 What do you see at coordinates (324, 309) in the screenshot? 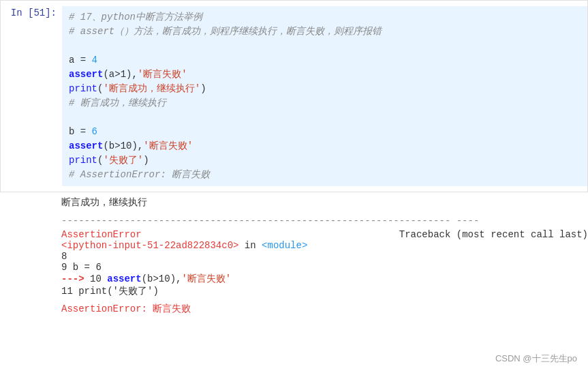
I see `final-error-line: AssertionError: 断言失败` at bounding box center [324, 309].